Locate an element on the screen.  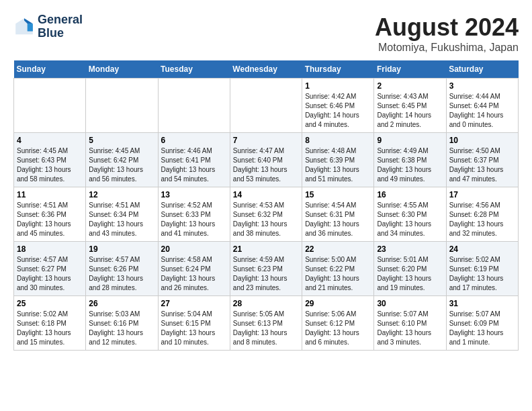
logo-text: General Blue is located at coordinates (60, 27).